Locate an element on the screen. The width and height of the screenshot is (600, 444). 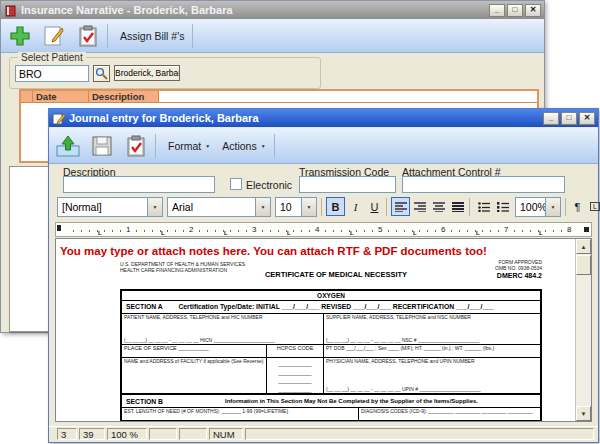
indent-marker is located at coordinates (59, 228).